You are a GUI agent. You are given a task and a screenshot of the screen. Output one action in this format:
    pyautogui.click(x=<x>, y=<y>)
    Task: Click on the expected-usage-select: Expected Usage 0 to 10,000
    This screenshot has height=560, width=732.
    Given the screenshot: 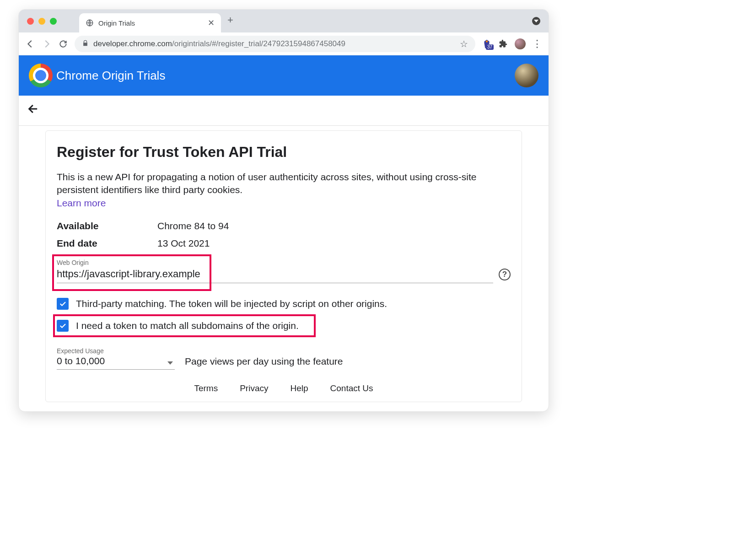 What is the action you would take?
    pyautogui.click(x=116, y=359)
    